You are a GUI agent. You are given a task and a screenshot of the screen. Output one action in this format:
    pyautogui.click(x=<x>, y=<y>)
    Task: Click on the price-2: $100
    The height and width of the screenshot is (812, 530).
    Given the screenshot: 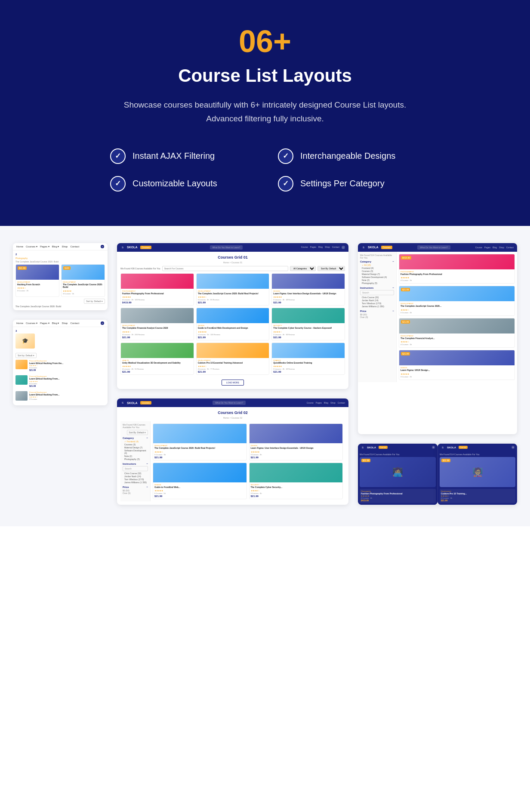 What is the action you would take?
    pyautogui.click(x=67, y=268)
    